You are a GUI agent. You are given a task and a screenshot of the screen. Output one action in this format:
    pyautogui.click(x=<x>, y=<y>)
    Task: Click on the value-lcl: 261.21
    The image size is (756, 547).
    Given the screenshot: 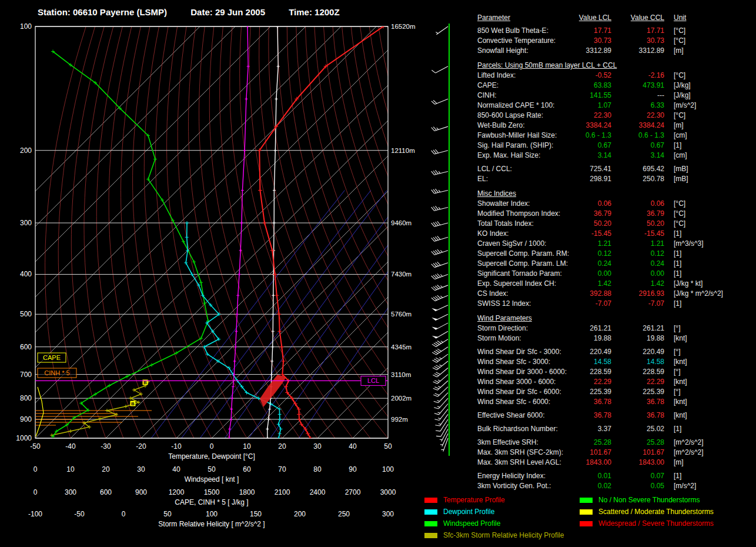 What is the action you would take?
    pyautogui.click(x=589, y=328)
    